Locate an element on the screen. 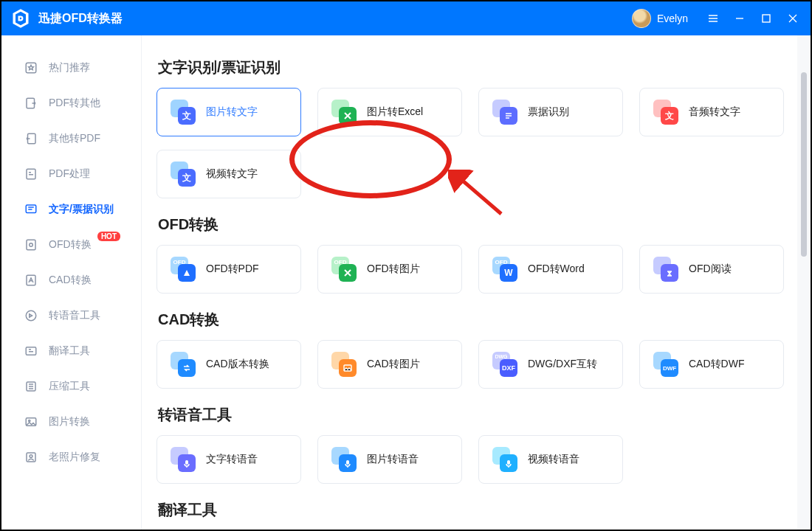  image-to-text-icon: 文 is located at coordinates (183, 112).